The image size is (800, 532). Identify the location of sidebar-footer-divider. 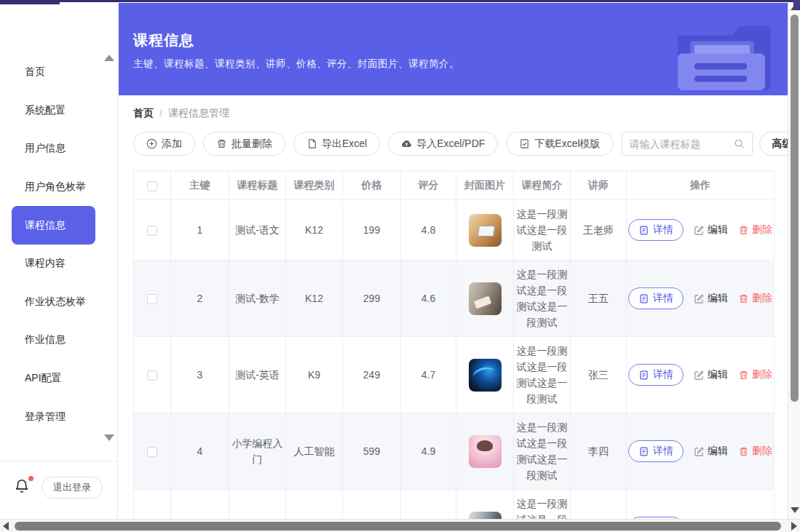
(58, 461).